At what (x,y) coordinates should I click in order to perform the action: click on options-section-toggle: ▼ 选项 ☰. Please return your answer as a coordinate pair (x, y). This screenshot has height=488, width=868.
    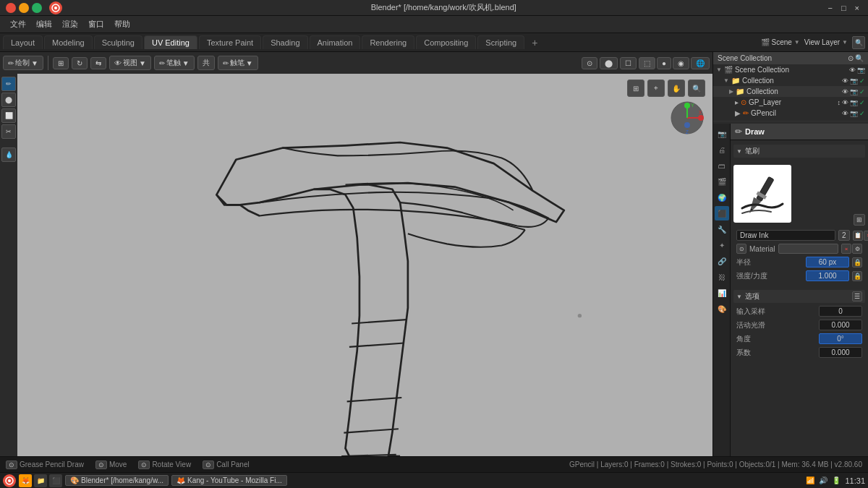
    Looking at the image, I should click on (799, 296).